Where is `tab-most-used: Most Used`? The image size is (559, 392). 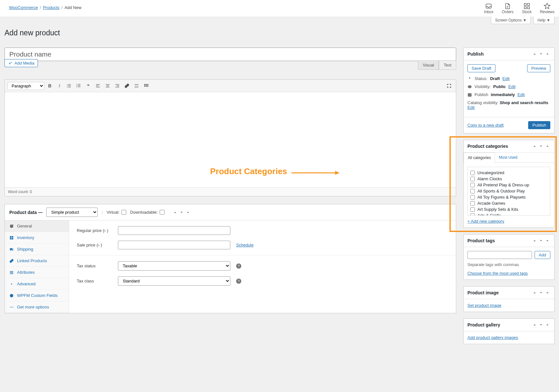
tab-most-used: Most Used is located at coordinates (508, 157).